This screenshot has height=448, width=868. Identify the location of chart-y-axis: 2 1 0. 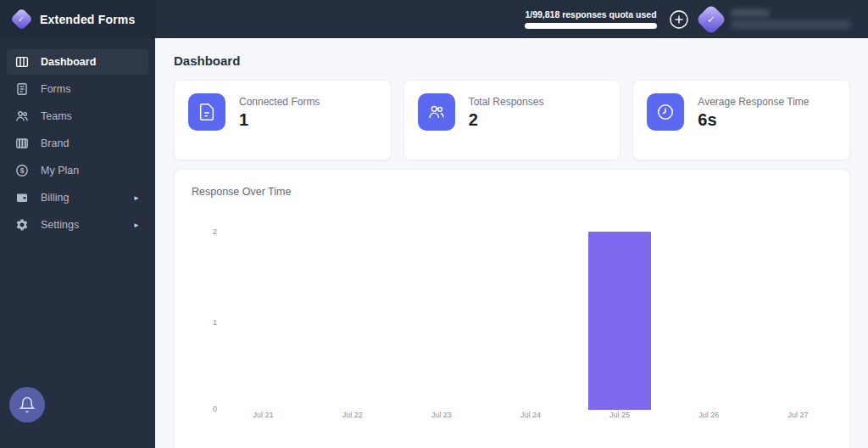
(197, 321).